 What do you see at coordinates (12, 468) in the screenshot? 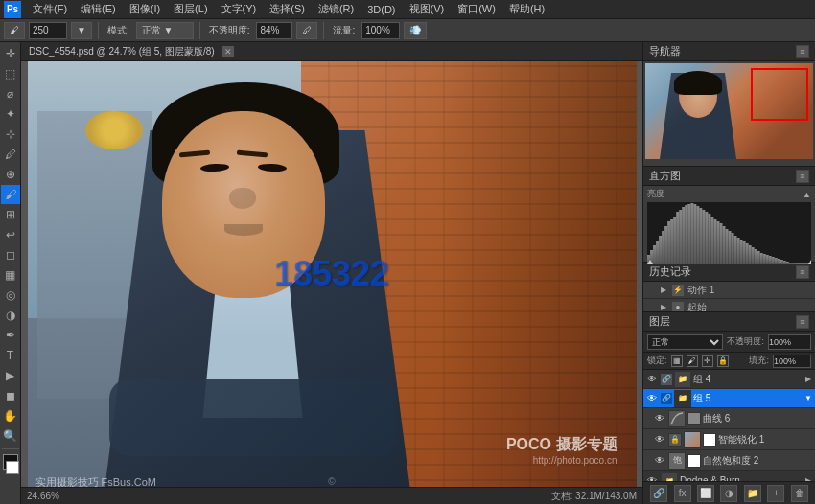
I see `background-color` at bounding box center [12, 468].